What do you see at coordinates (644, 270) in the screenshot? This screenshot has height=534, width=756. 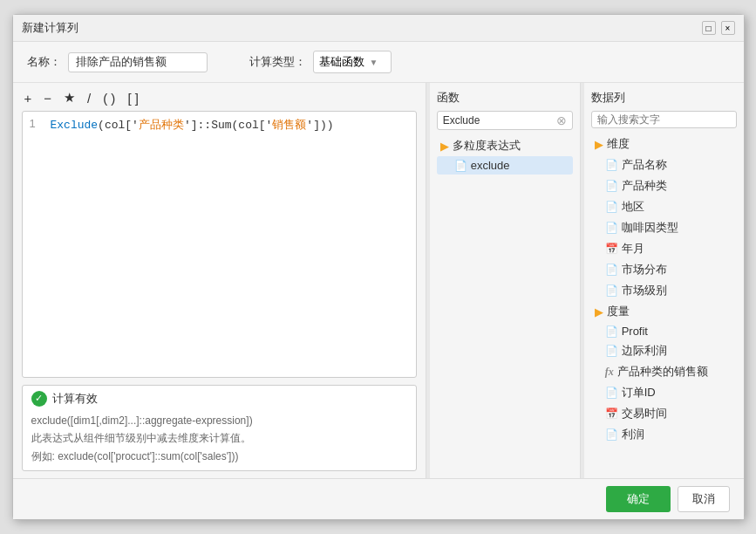 I see `dim-label-market-dist: 市场分布` at bounding box center [644, 270].